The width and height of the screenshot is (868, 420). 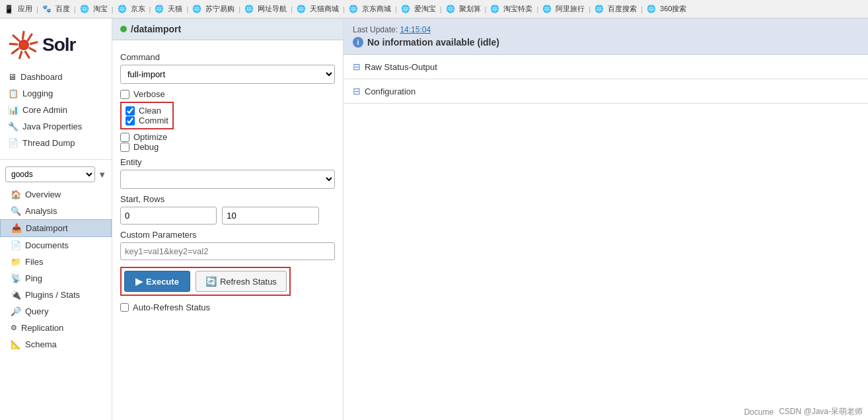 I want to click on core-select-dropdown: goods, so click(x=50, y=174).